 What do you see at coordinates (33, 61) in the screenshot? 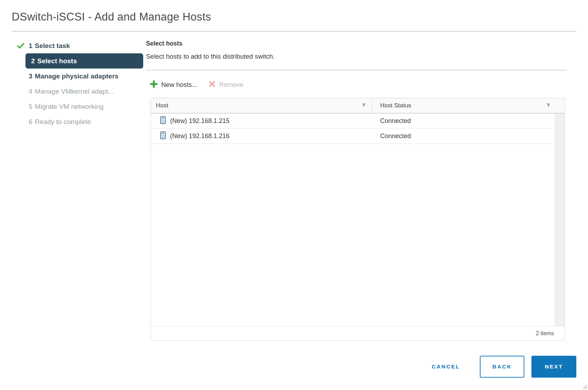
I see `step-number: 2` at bounding box center [33, 61].